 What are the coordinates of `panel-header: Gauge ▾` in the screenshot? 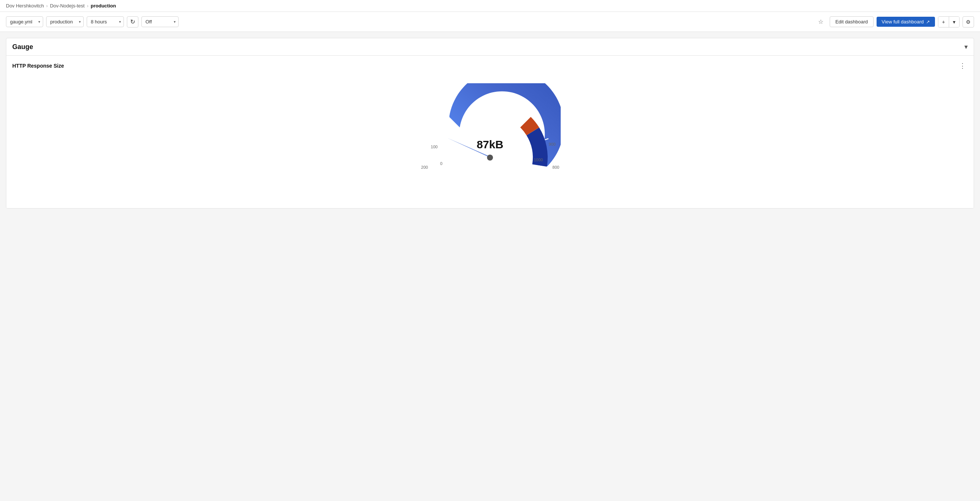 It's located at (490, 47).